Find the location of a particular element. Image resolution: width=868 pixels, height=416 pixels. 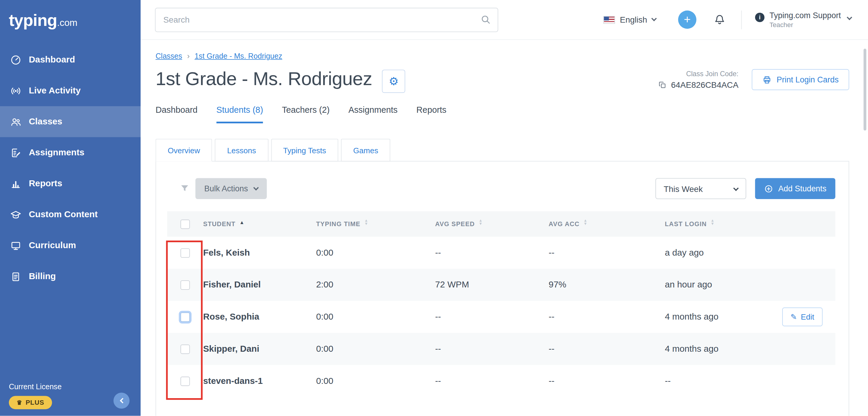

subtab-overview: Overview is located at coordinates (184, 150).